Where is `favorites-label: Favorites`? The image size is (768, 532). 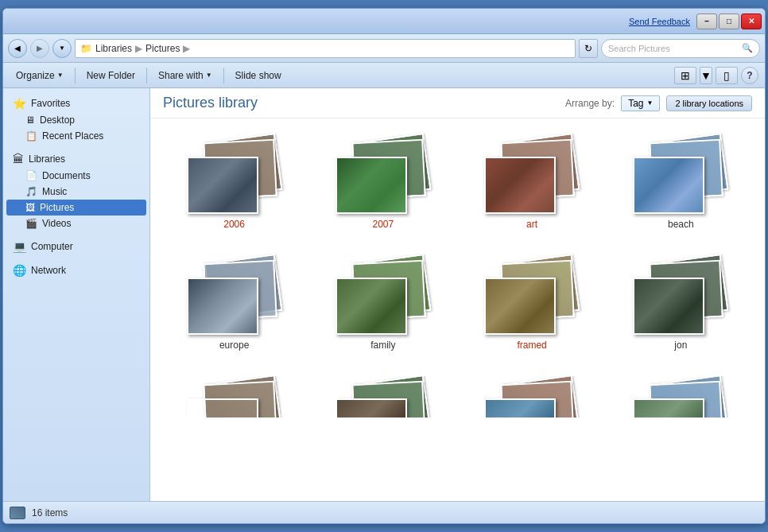
favorites-label: Favorites is located at coordinates (51, 103).